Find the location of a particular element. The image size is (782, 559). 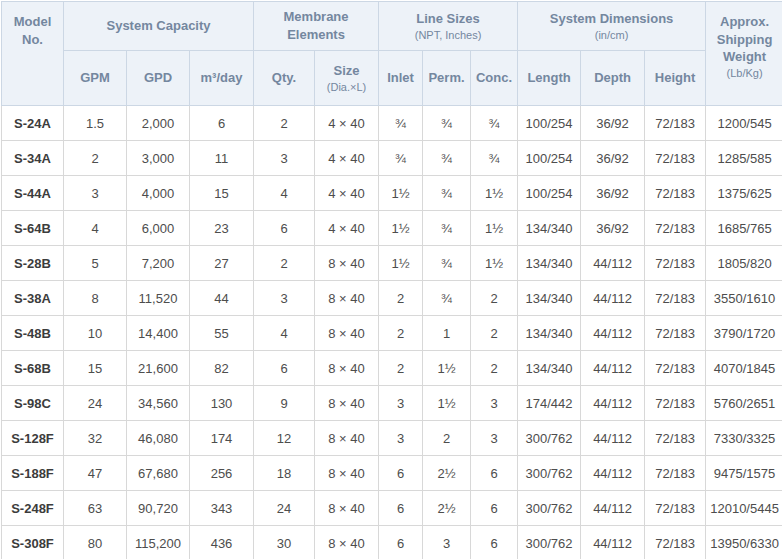

model-cell: S-38A is located at coordinates (33, 298).